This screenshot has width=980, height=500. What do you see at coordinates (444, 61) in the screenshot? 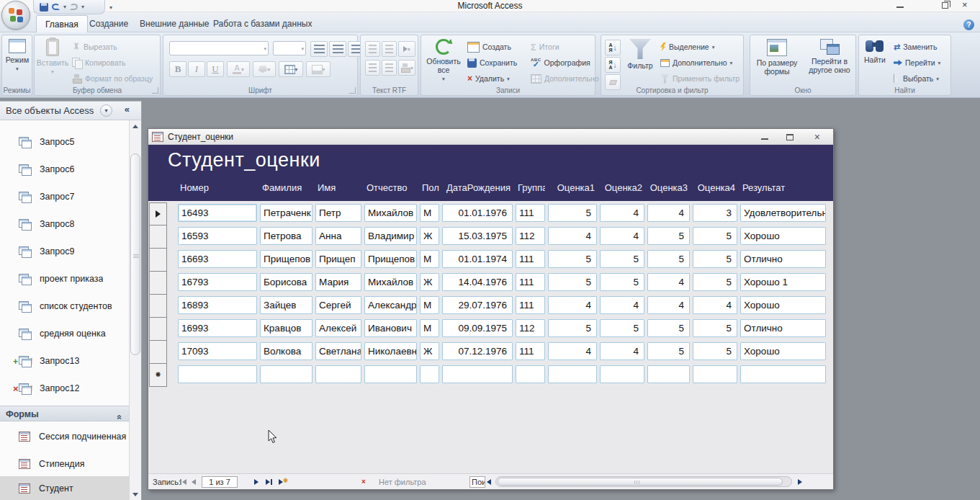
I see `refresh-all-button: Обновить все ▾` at bounding box center [444, 61].